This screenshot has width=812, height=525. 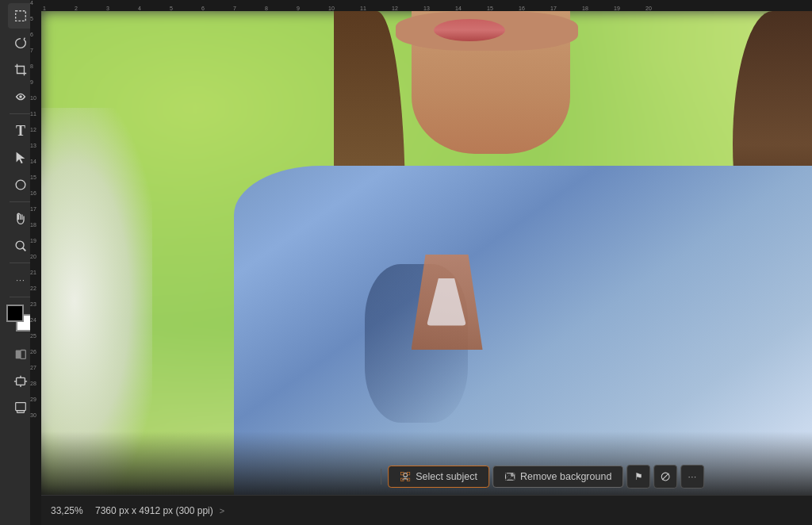 What do you see at coordinates (541, 477) in the screenshot?
I see `action-buttons-area: Select subject Remove background ⚑` at bounding box center [541, 477].